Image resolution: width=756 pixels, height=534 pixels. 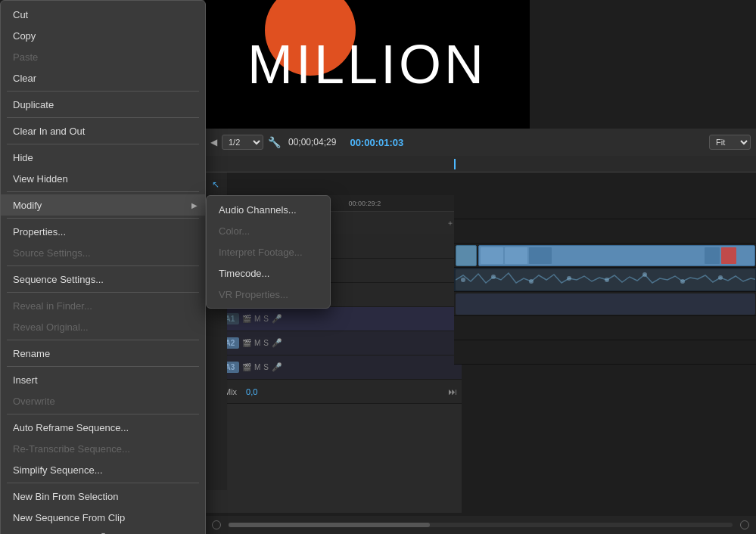 What do you see at coordinates (247, 343) in the screenshot?
I see `a2-clip-icon: 🎬` at bounding box center [247, 343].